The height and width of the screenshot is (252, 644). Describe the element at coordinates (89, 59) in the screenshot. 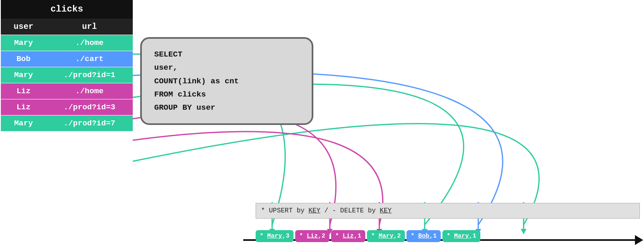

I see `cell-url: ./cart` at that location.